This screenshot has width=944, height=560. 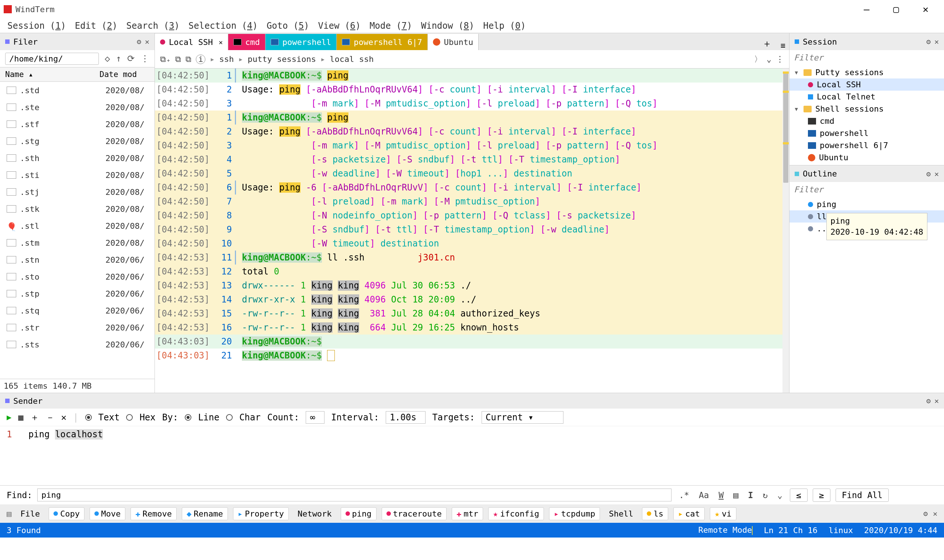 What do you see at coordinates (77, 311) in the screenshot?
I see `file-row: .stq2020/06/` at bounding box center [77, 311].